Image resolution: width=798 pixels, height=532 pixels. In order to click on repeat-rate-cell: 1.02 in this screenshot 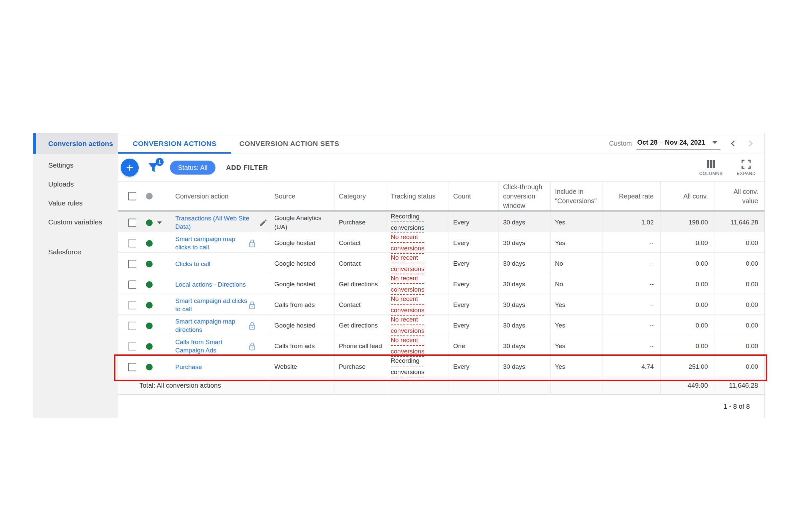, I will do `click(631, 223)`.